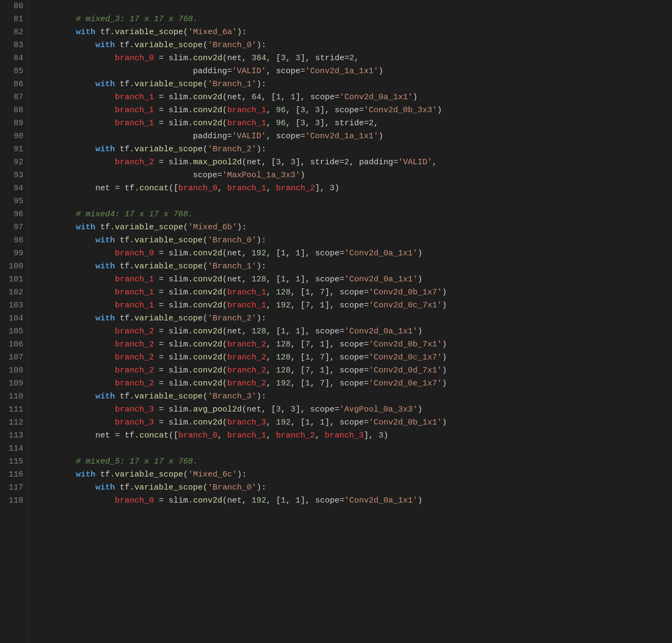 Image resolution: width=672 pixels, height=643 pixels. I want to click on code-line: branch_2 = slim.conv2d(branch_2, 128, [1…, so click(354, 358).